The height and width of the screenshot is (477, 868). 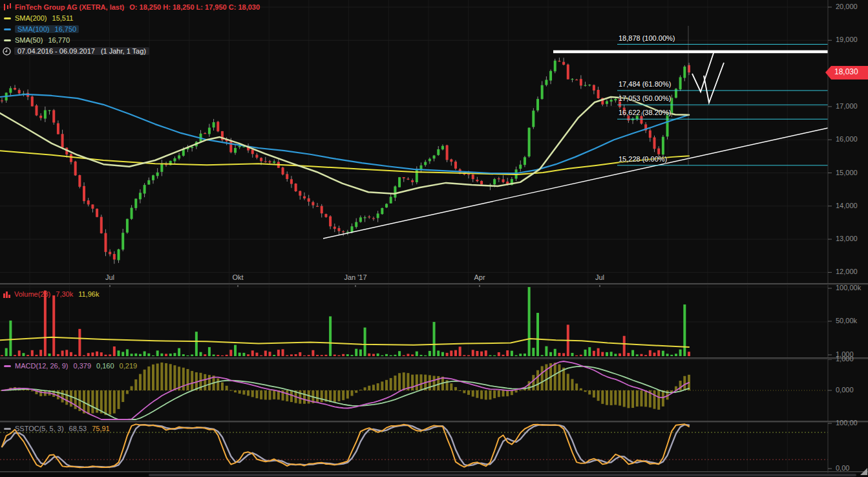 What do you see at coordinates (195, 7) in the screenshot?
I see `symbol-ohlc: O: 18,250 H: 18,250 L: 17,950 C: 18,030` at bounding box center [195, 7].